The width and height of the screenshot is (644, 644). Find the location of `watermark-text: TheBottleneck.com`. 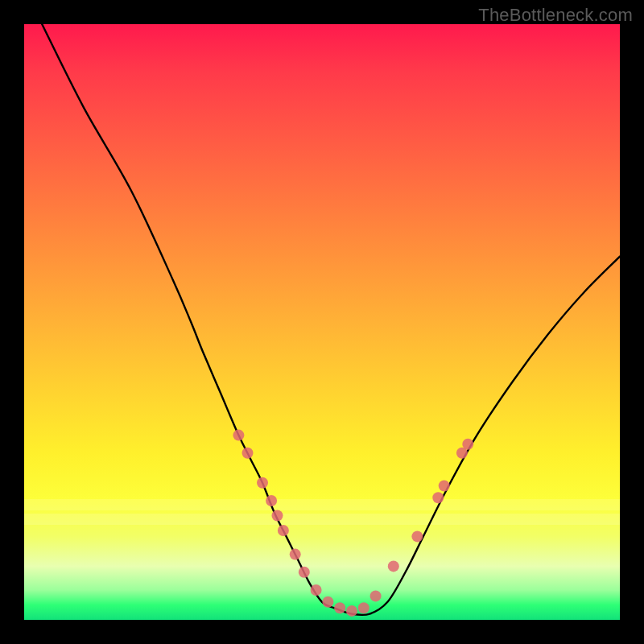

watermark-text: TheBottleneck.com is located at coordinates (555, 15).